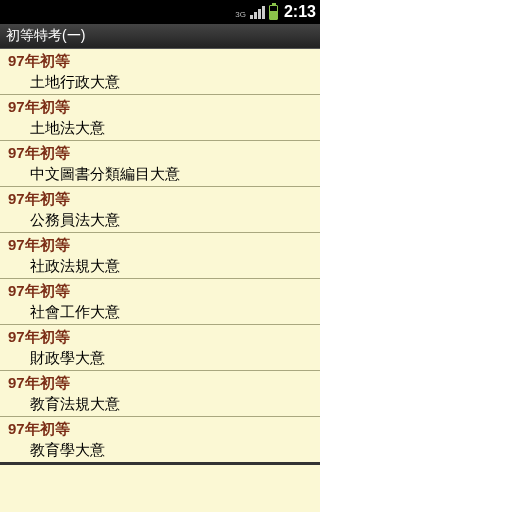 The image size is (512, 512). Describe the element at coordinates (258, 12) in the screenshot. I see `signal-icon` at that location.